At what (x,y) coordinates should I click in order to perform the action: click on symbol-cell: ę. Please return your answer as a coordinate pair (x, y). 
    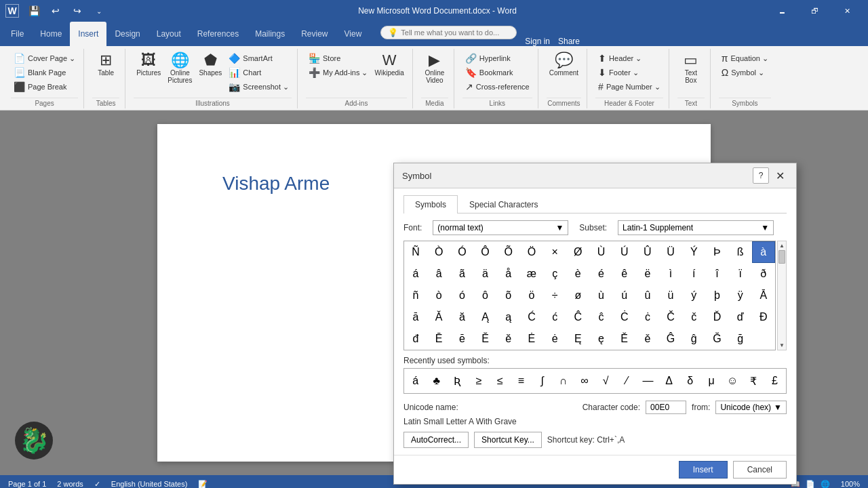
    Looking at the image, I should click on (601, 339).